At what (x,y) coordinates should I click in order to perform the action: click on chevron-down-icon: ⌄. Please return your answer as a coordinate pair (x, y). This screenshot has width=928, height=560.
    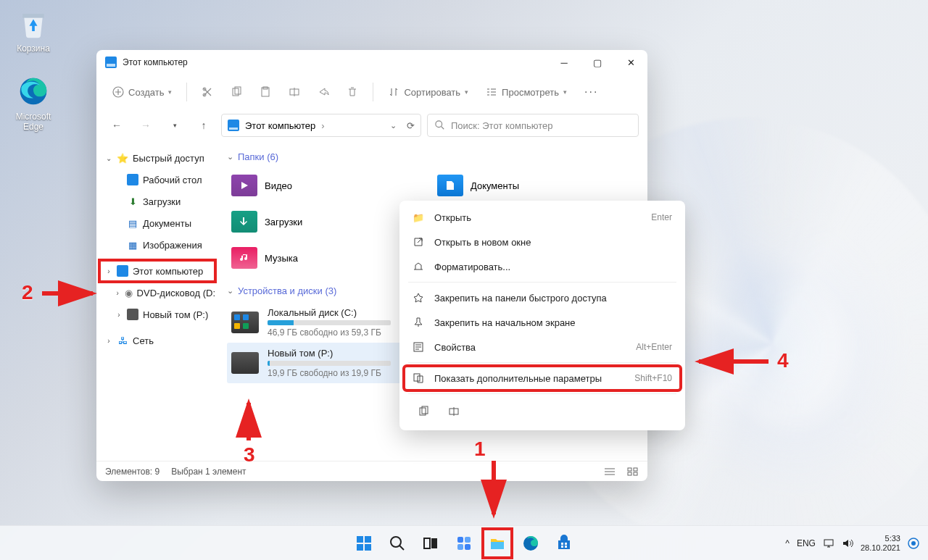
    Looking at the image, I should click on (393, 126).